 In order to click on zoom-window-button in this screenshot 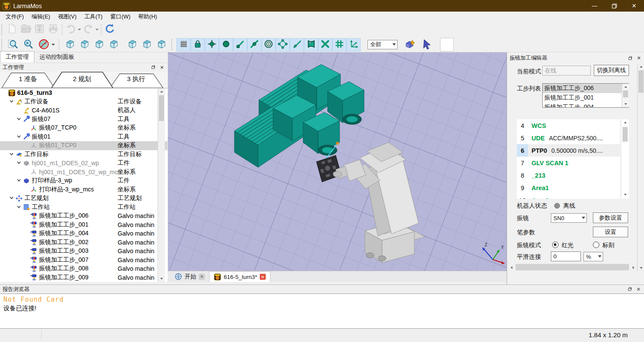, I will do `click(28, 45)`.